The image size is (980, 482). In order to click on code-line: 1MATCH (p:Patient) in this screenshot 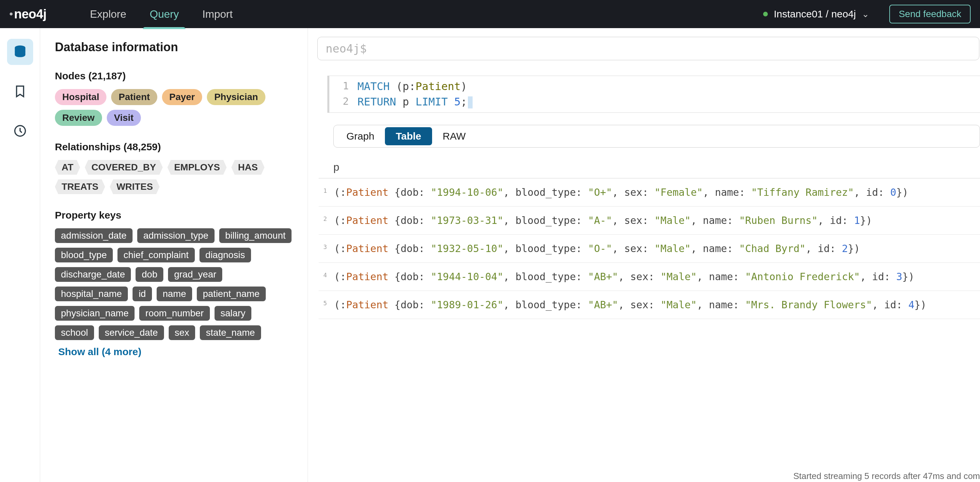, I will do `click(658, 86)`.